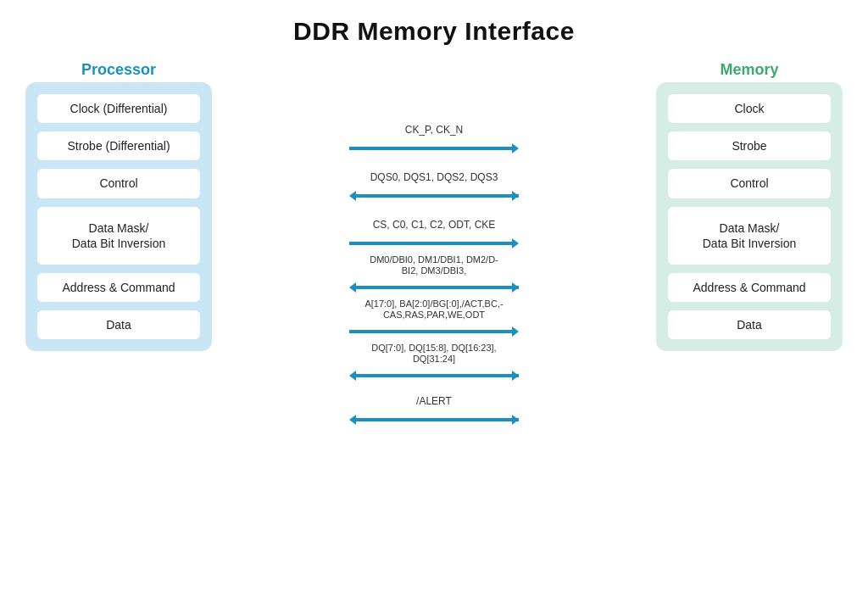 Image resolution: width=868 pixels, height=608 pixels. I want to click on processor-blocks: Clock (Differential) Strobe (Differentia…, so click(119, 217).